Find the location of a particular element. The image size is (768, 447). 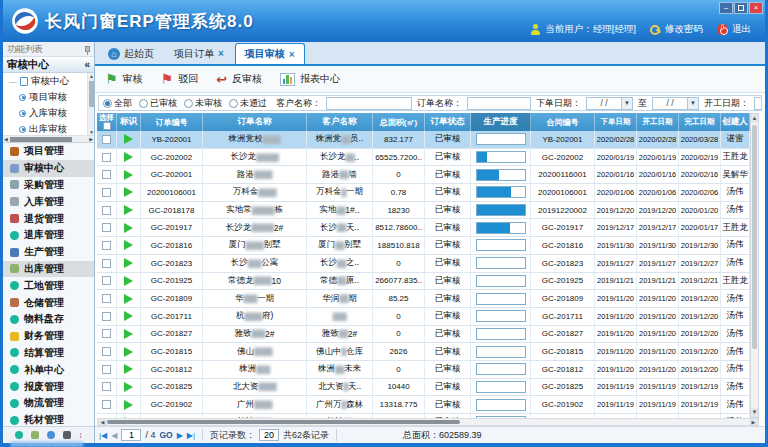

cart-icon is located at coordinates (35, 435).